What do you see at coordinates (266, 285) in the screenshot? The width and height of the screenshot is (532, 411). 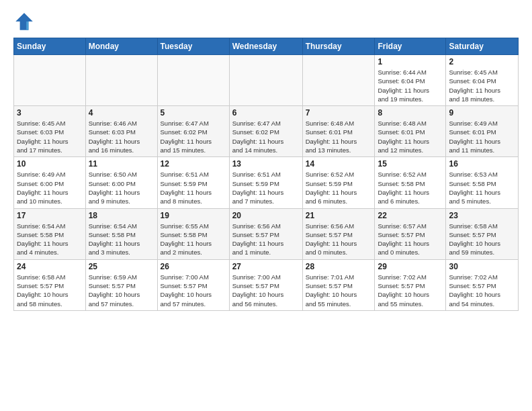 I see `calendar-cell: 27Sunrise: 7:00 AMSunset: 5:57 PMDayligh…` at bounding box center [266, 285].